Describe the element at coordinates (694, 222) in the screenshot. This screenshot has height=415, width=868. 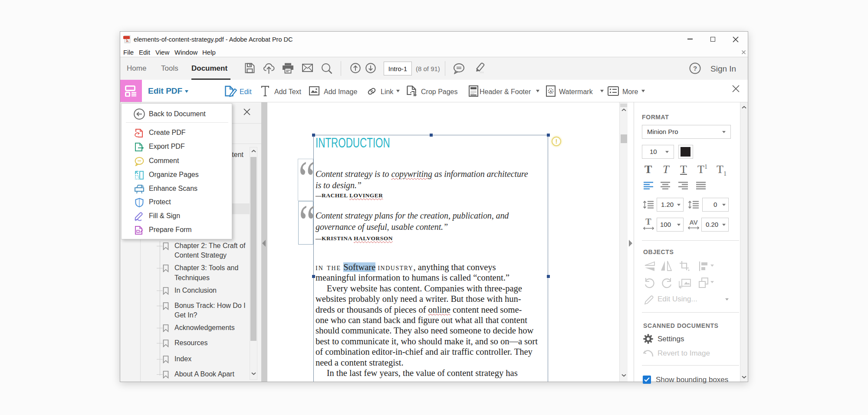
I see `svg-text: AV` at that location.